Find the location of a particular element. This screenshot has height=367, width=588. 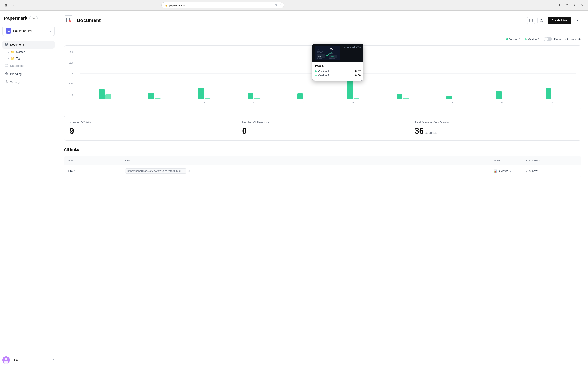

share-btn: ⬆ is located at coordinates (567, 5).